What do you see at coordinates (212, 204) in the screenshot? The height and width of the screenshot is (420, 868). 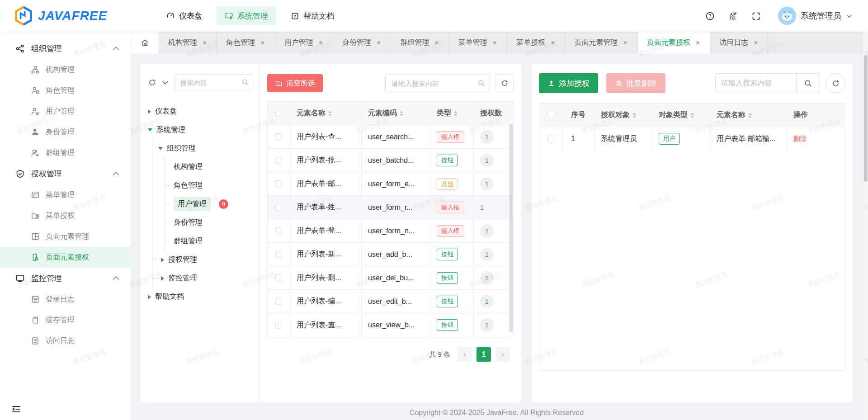 I see `tree-node-user: 用户管理 9` at bounding box center [212, 204].